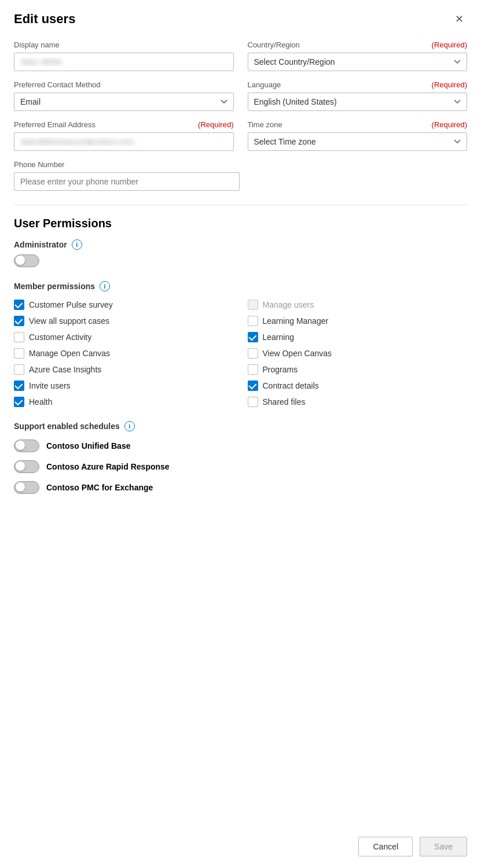 The image size is (481, 868). Describe the element at coordinates (284, 402) in the screenshot. I see `perm-text: Shared files` at that location.